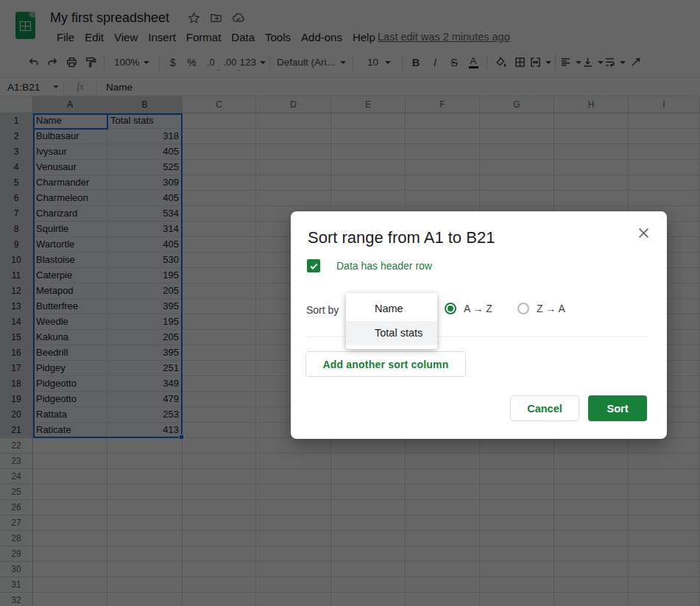  What do you see at coordinates (384, 266) in the screenshot?
I see `header-row-checkbox-label: Data has header row` at bounding box center [384, 266].